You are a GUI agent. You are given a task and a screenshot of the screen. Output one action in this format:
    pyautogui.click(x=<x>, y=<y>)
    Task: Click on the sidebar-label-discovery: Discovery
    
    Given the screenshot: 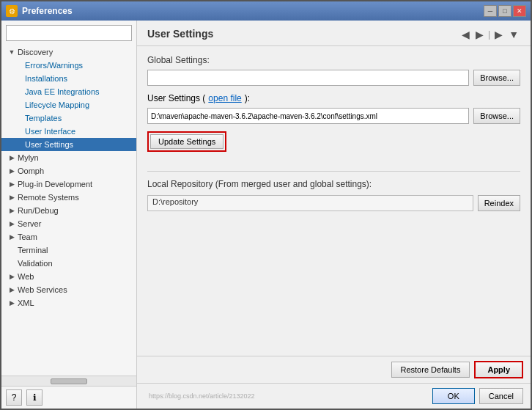 What is the action you would take?
    pyautogui.click(x=35, y=52)
    